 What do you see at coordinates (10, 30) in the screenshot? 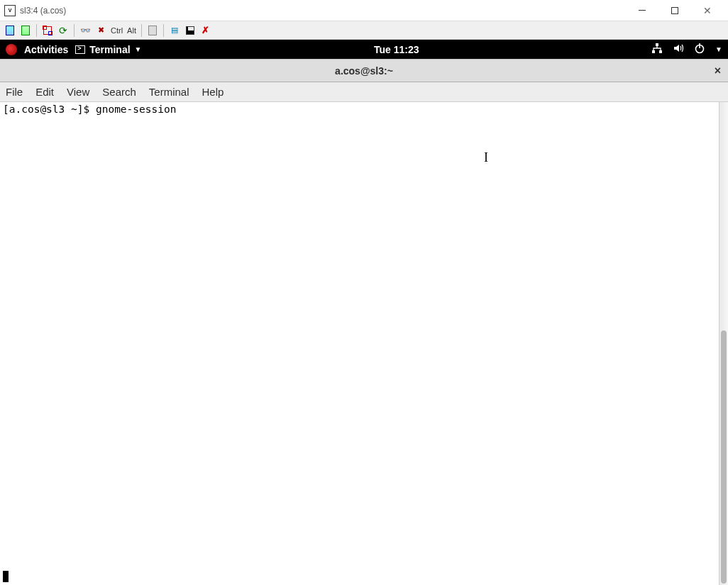
I see `new-connection-button` at bounding box center [10, 30].